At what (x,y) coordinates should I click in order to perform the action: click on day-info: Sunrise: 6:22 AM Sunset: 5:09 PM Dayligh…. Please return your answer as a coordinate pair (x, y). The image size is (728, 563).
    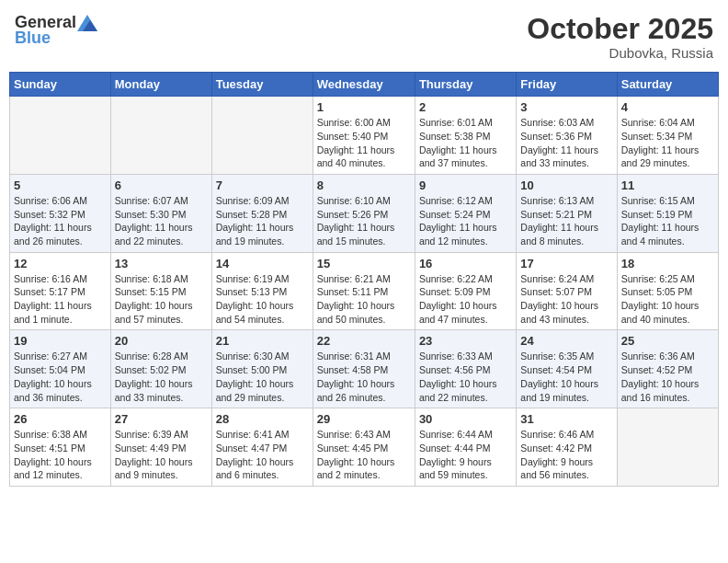
    Looking at the image, I should click on (465, 300).